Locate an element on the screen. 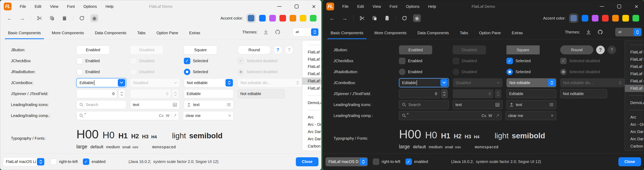 The width and height of the screenshot is (644, 170). menu-edit: Edit is located at coordinates (38, 7).